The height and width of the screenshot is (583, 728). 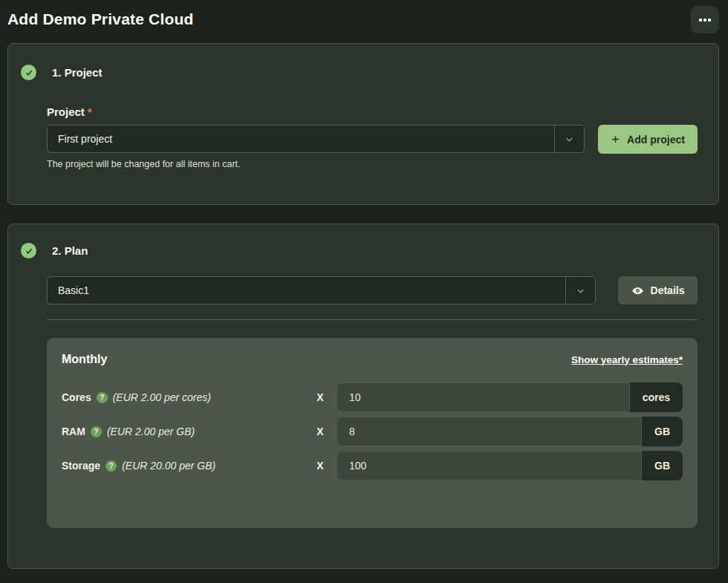 What do you see at coordinates (510, 431) in the screenshot?
I see `ram-input-group: GB` at bounding box center [510, 431].